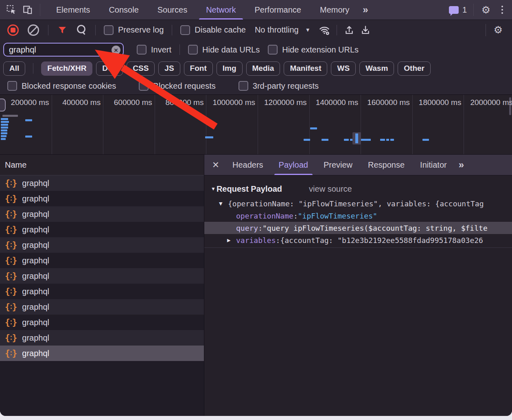  I want to click on chip-fetch-xhr: Fetch/XHR, so click(67, 68).